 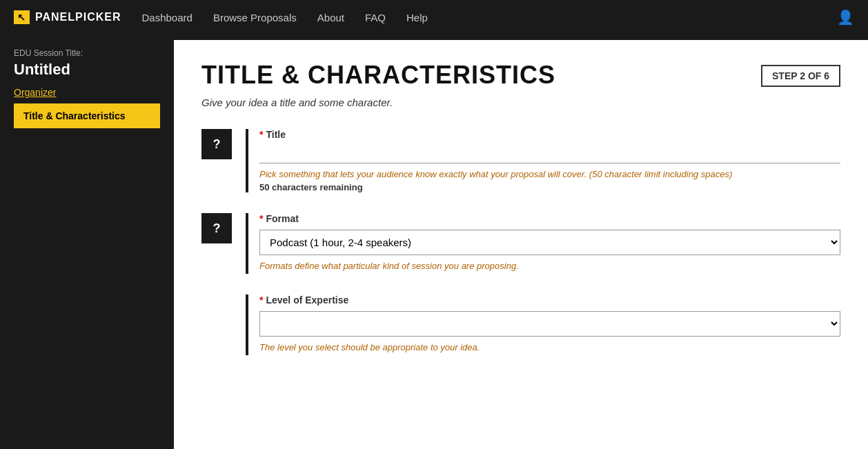 What do you see at coordinates (331, 18) in the screenshot?
I see `nav-about: About` at bounding box center [331, 18].